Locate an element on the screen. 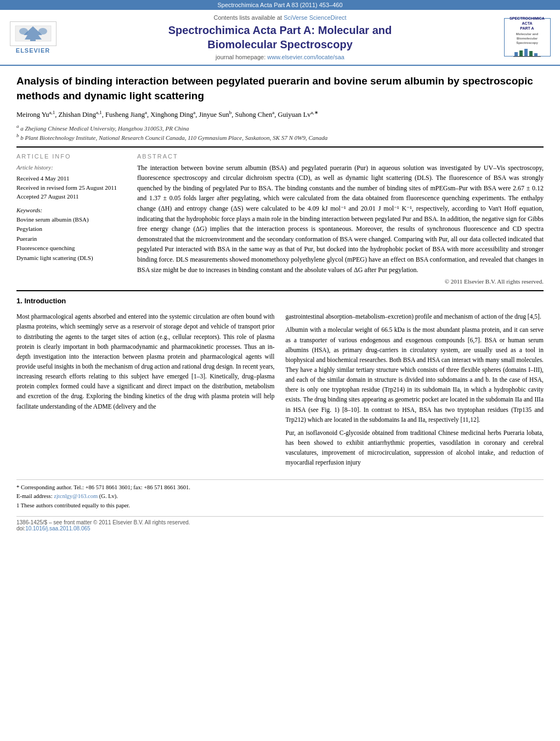 This screenshot has height=741, width=560. affiliation-a: a a Zhejiang Chinese Medical University,… is located at coordinates (280, 127).